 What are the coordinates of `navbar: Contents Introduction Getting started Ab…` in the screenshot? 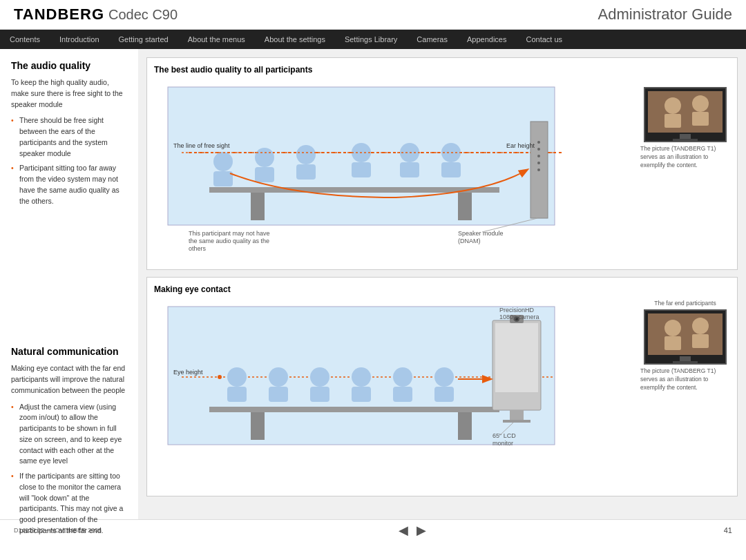 It's located at (373, 39).